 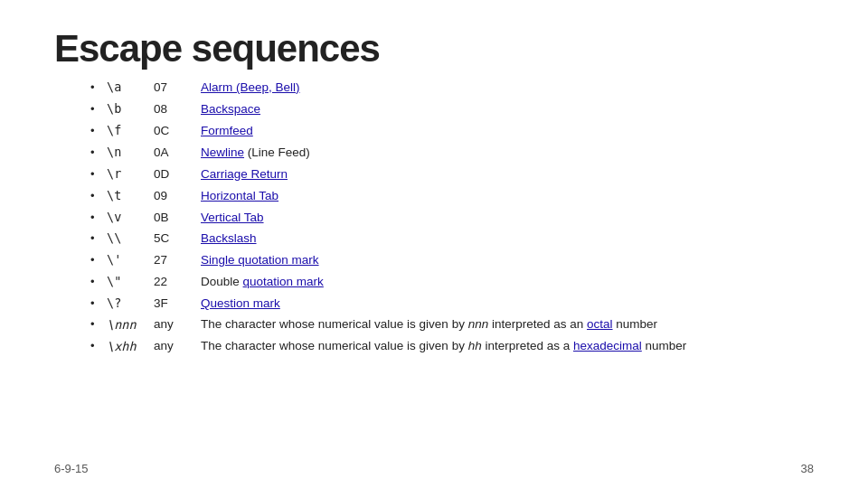 I want to click on desc-link: Newline, so click(x=222, y=152).